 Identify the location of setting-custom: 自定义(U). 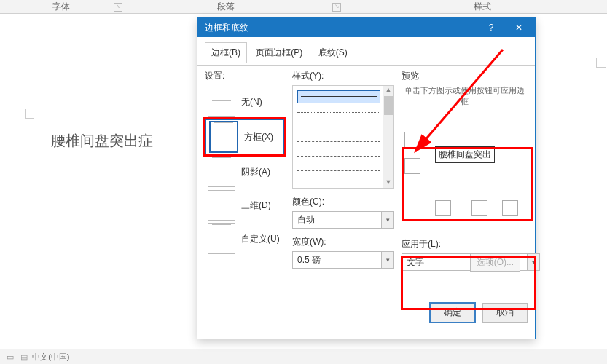
(245, 239).